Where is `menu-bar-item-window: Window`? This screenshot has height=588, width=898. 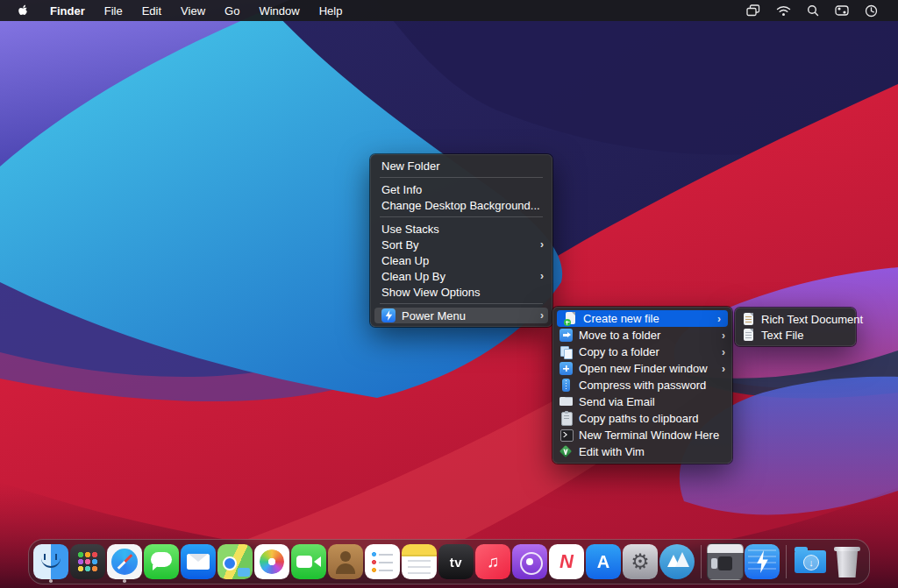
menu-bar-item-window: Window is located at coordinates (279, 11).